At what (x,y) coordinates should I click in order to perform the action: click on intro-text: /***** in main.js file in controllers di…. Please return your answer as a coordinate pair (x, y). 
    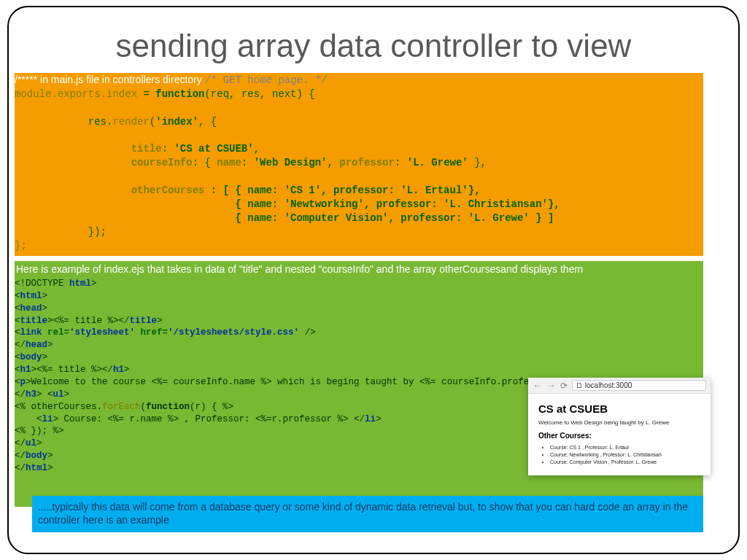
    Looking at the image, I should click on (109, 79).